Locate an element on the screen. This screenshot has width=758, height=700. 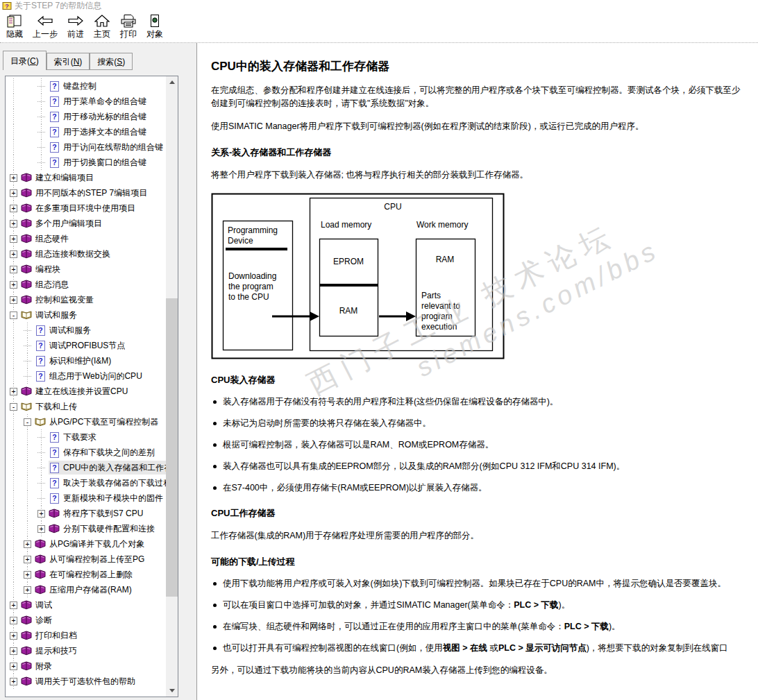
tree-item: ?用于访问在线帮助的组合键 is located at coordinates (86, 147).